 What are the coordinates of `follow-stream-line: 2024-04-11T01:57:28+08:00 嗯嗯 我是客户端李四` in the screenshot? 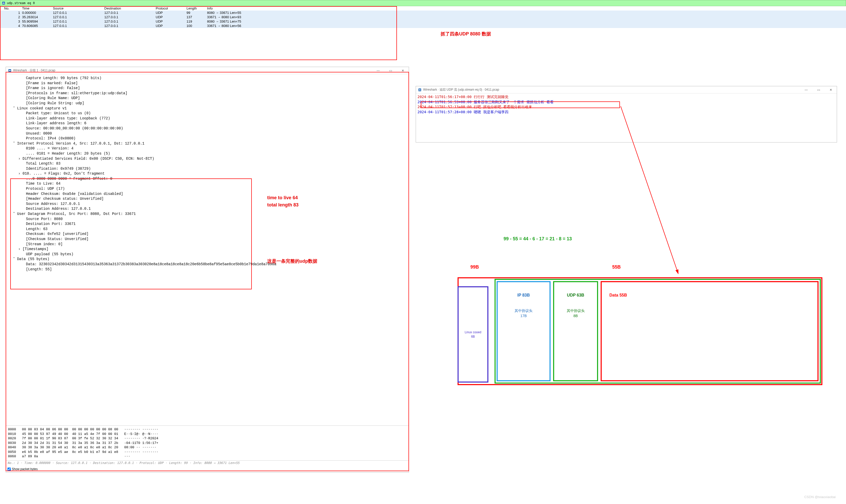 It's located at (627, 112).